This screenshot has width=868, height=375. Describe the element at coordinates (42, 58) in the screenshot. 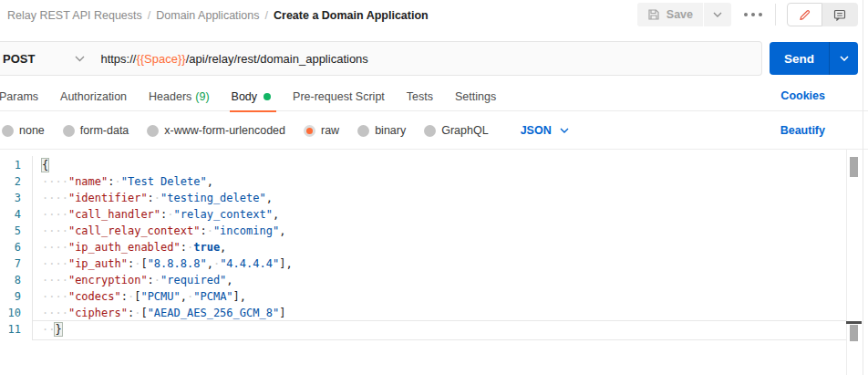

I see `method-selector: POST` at that location.